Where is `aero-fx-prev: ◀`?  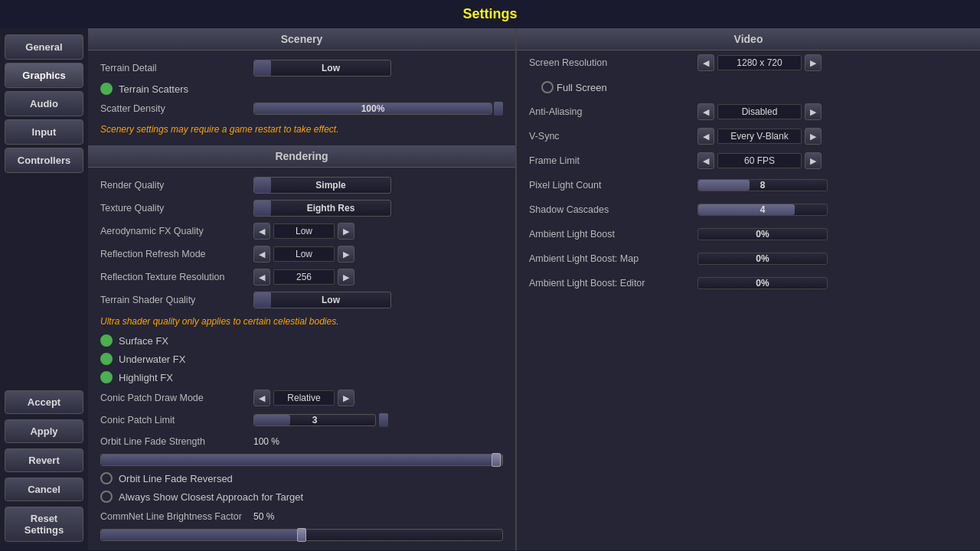
aero-fx-prev: ◀ is located at coordinates (262, 231).